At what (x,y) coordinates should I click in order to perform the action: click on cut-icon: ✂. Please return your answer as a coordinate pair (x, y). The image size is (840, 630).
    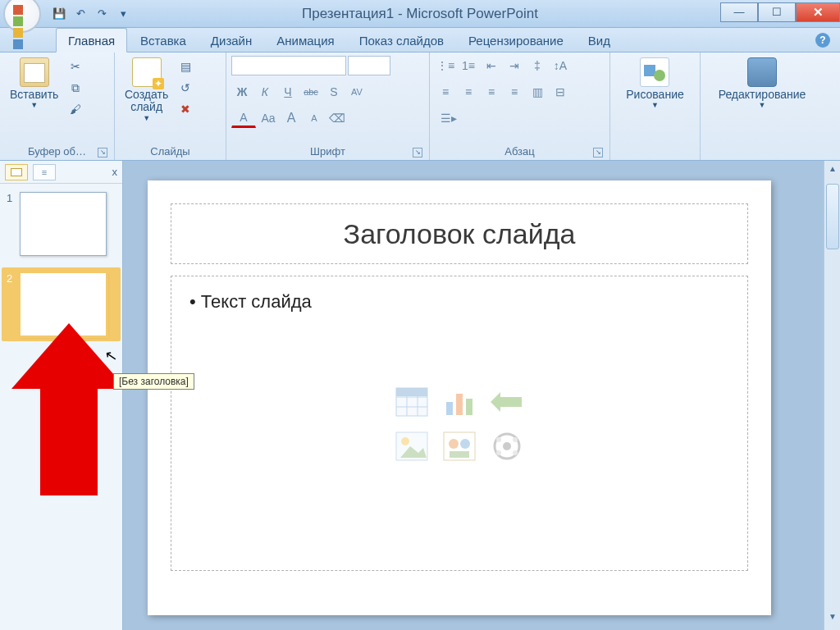
    Looking at the image, I should click on (75, 66).